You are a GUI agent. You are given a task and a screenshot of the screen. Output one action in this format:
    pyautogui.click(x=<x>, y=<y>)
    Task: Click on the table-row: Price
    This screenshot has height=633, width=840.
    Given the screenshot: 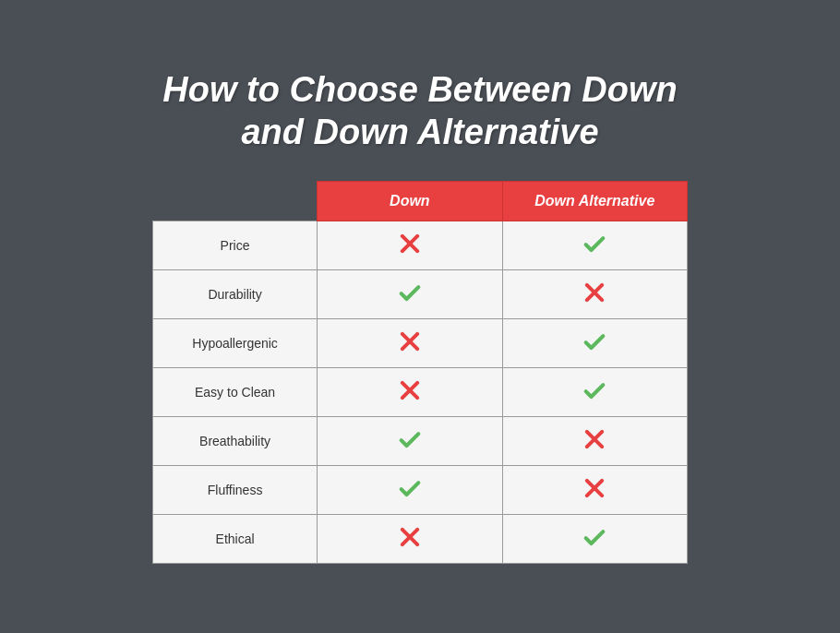 What is the action you would take?
    pyautogui.click(x=421, y=245)
    